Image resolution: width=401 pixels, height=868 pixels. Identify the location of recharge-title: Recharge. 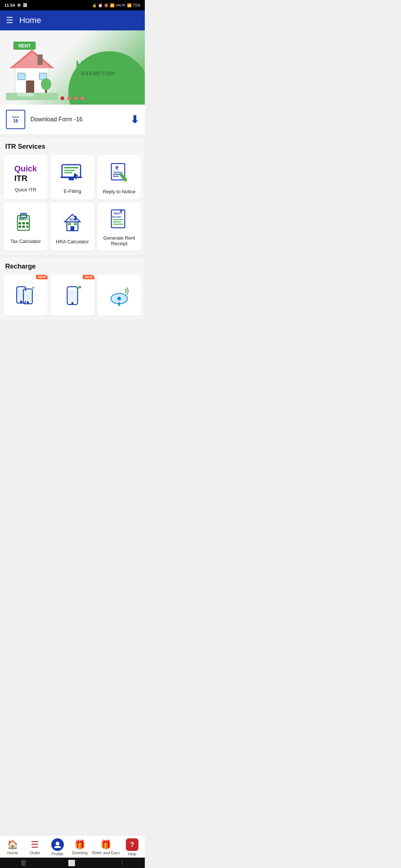
(72, 266).